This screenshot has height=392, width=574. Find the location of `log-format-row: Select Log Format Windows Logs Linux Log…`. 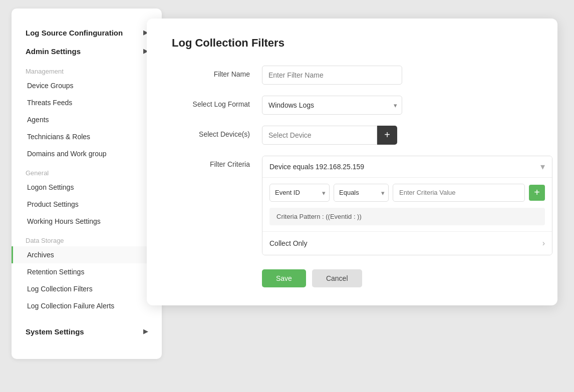

log-format-row: Select Log Format Windows Logs Linux Log… is located at coordinates (352, 105).